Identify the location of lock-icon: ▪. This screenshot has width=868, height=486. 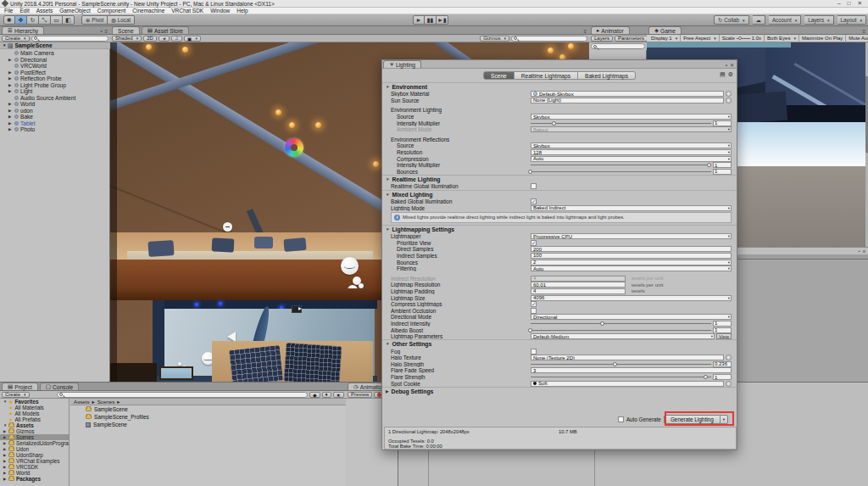
(726, 65).